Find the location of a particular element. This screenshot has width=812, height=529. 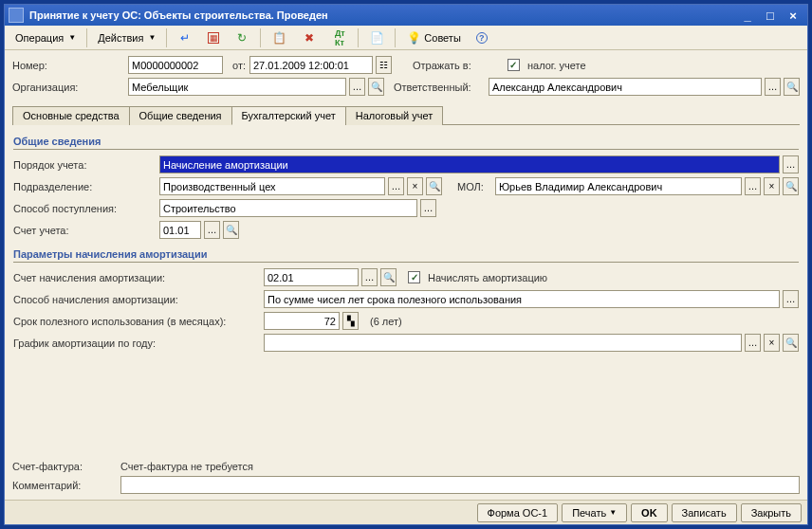

method-input: По сумме чисел лет срока полезного испол… is located at coordinates (522, 300).